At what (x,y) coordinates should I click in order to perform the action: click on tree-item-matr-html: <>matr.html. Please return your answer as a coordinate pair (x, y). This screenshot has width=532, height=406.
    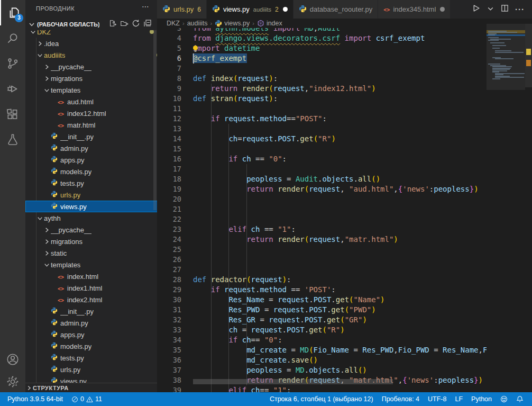
    Looking at the image, I should click on (91, 125).